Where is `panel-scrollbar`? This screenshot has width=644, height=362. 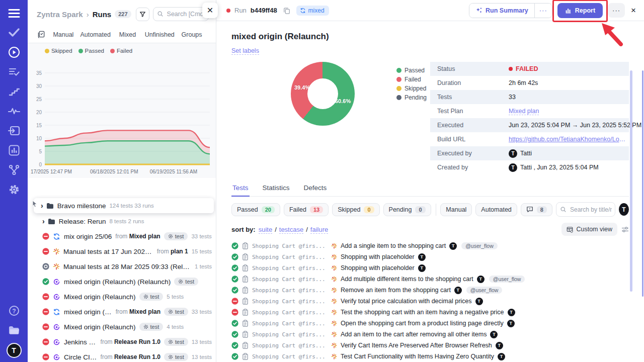
panel-scrollbar is located at coordinates (643, 184).